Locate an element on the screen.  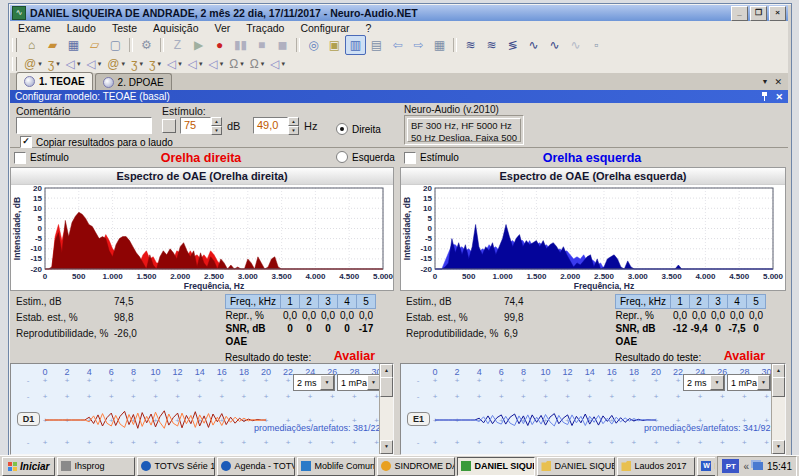
scroll-thumb is located at coordinates (778, 387).